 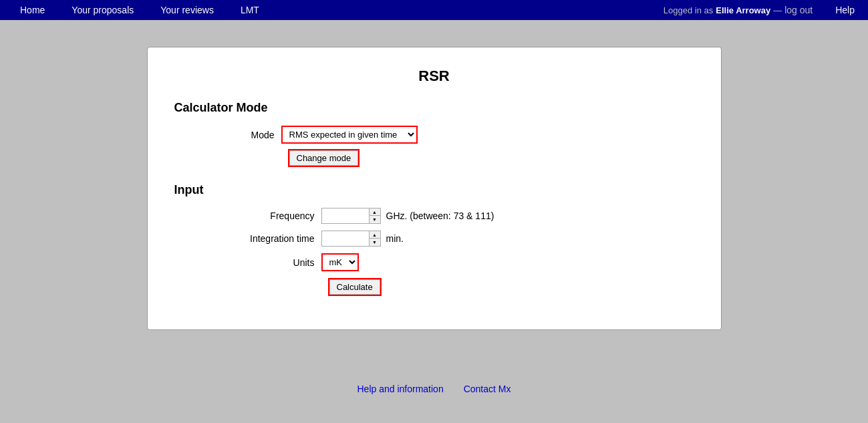 I want to click on frequency-label: Frequency, so click(x=248, y=216).